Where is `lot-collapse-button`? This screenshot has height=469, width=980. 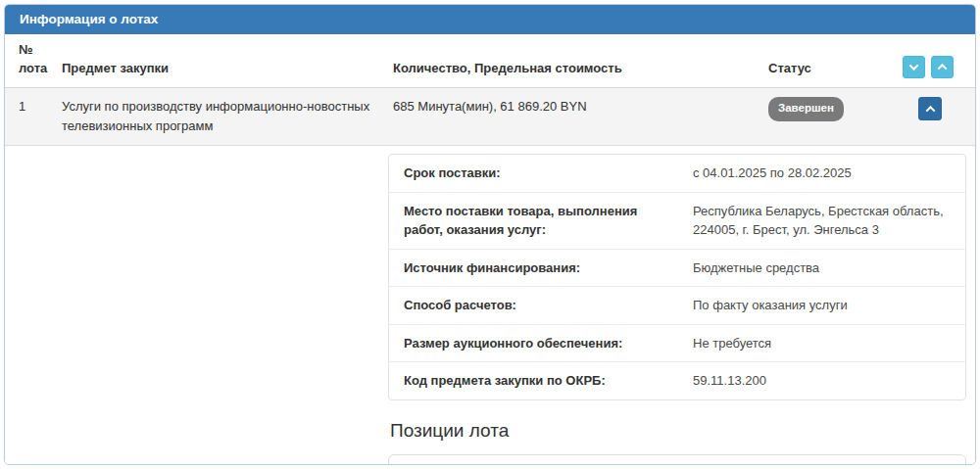
lot-collapse-button is located at coordinates (930, 109).